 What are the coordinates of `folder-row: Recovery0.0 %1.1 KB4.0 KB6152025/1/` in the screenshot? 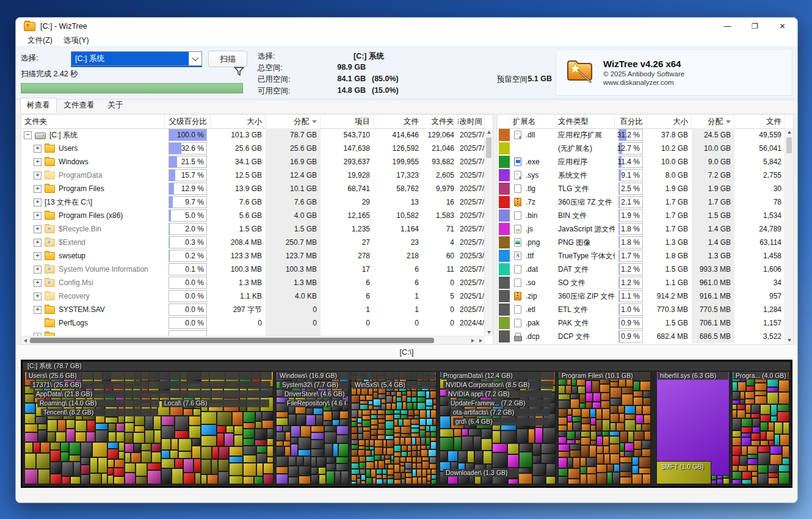 It's located at (253, 296).